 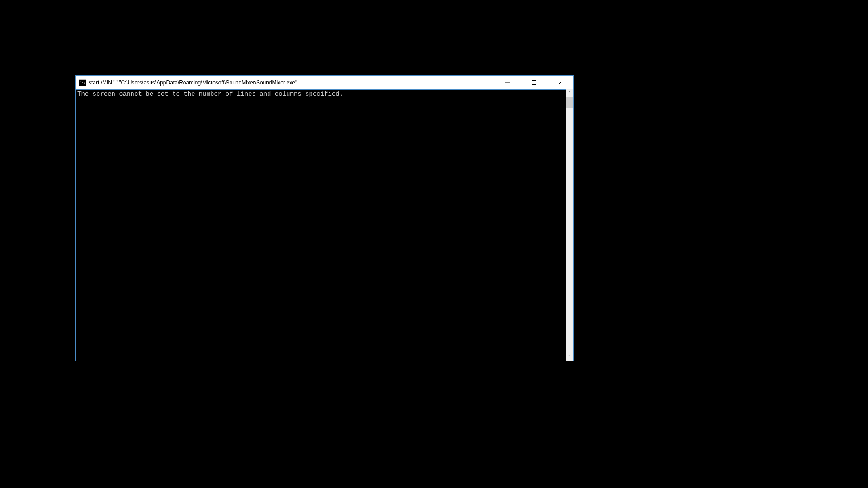 I want to click on titlebar: C:\ start /MIN "" "C:\Users\asus\AppData…, so click(x=325, y=83).